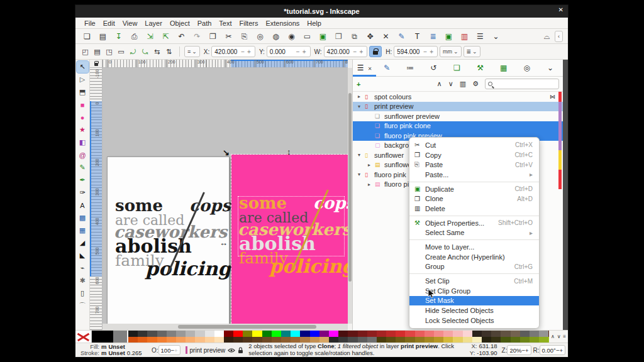 This screenshot has height=362, width=644. I want to click on layer-label: print preview, so click(394, 106).